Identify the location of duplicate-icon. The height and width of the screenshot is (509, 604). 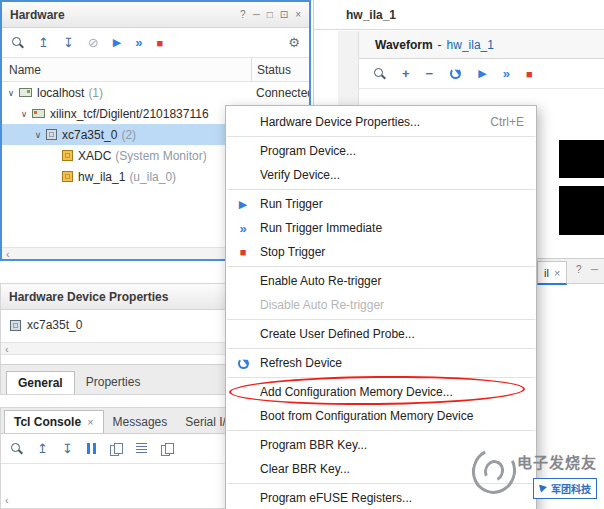
(167, 449).